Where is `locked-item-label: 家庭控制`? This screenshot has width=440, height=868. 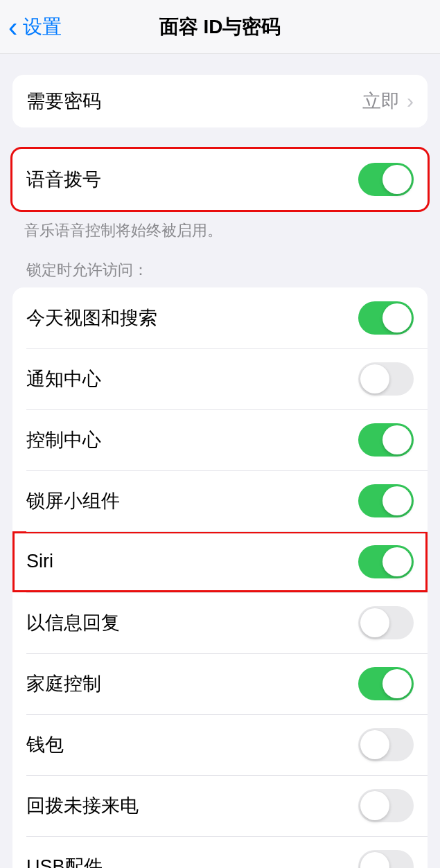
locked-item-label: 家庭控制 is located at coordinates (64, 684).